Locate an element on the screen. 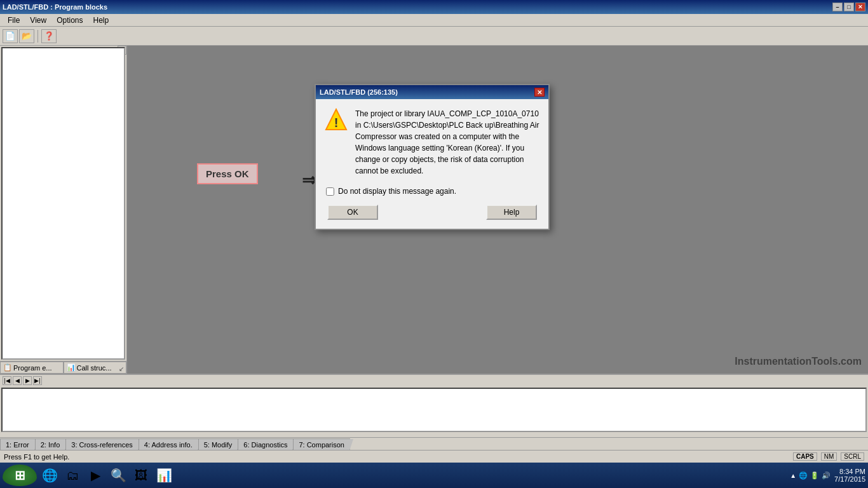 This screenshot has width=868, height=488. taskbar: ⊞ 🌐 🗂 ▶ 🔍 🖼 📊 ▲ 🌐 🔋 🔊 8:34 PM 7/17/2015 is located at coordinates (434, 475).